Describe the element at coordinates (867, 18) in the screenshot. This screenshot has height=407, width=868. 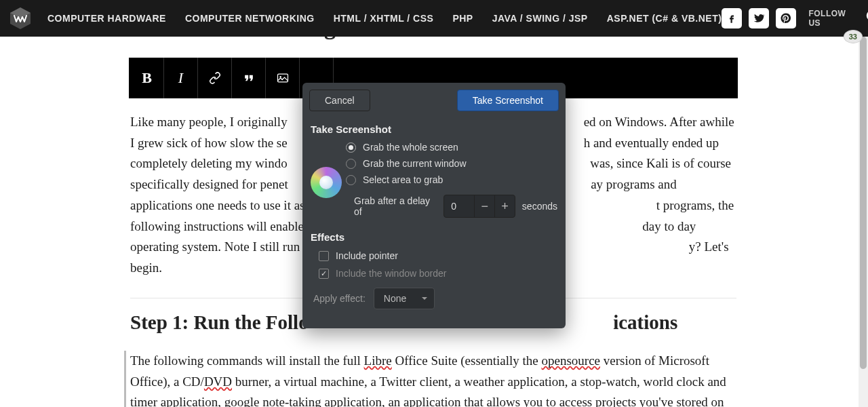
I see `search-icon` at that location.